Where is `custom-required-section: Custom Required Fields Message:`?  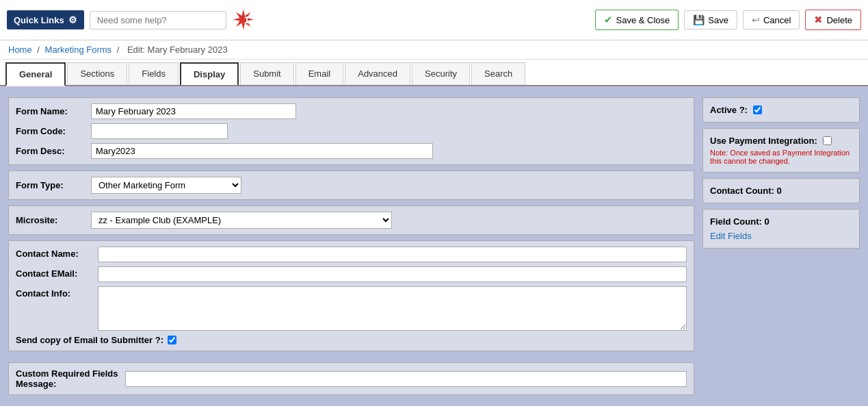
custom-required-section: Custom Required Fields Message: is located at coordinates (352, 379).